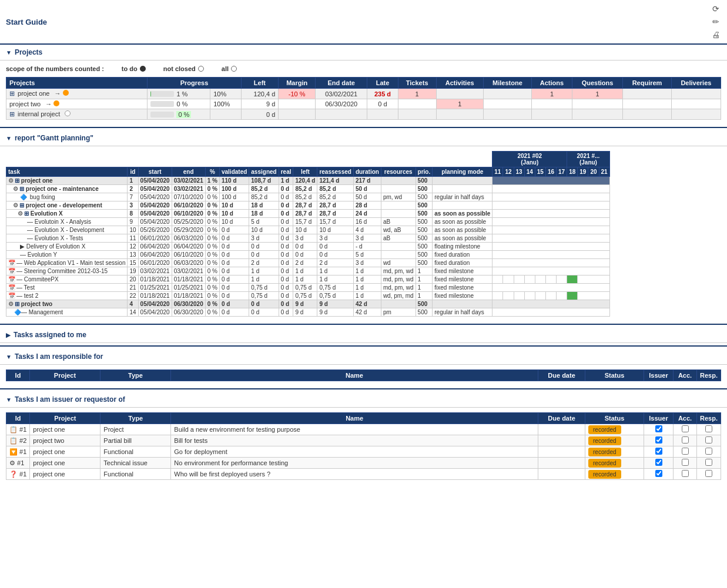 The width and height of the screenshot is (727, 588). Describe the element at coordinates (308, 288) in the screenshot. I see `table-row: 📅— Test 21 01/25/2021 01/25/2021 0 % 0 d…` at that location.